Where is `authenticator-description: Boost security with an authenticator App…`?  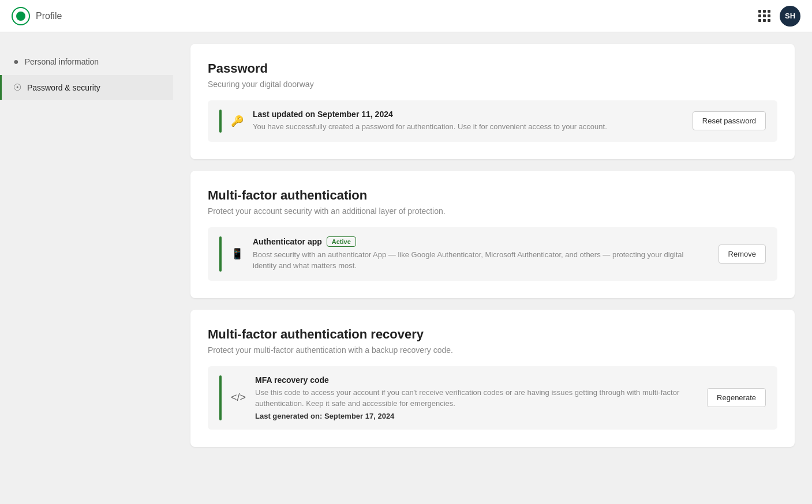
authenticator-description: Boost security with an authenticator App… is located at coordinates (481, 261).